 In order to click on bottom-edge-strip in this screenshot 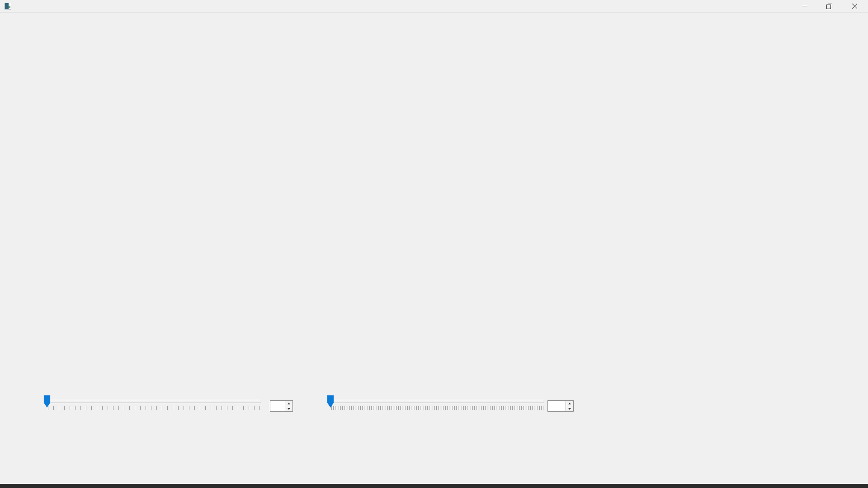, I will do `click(434, 486)`.